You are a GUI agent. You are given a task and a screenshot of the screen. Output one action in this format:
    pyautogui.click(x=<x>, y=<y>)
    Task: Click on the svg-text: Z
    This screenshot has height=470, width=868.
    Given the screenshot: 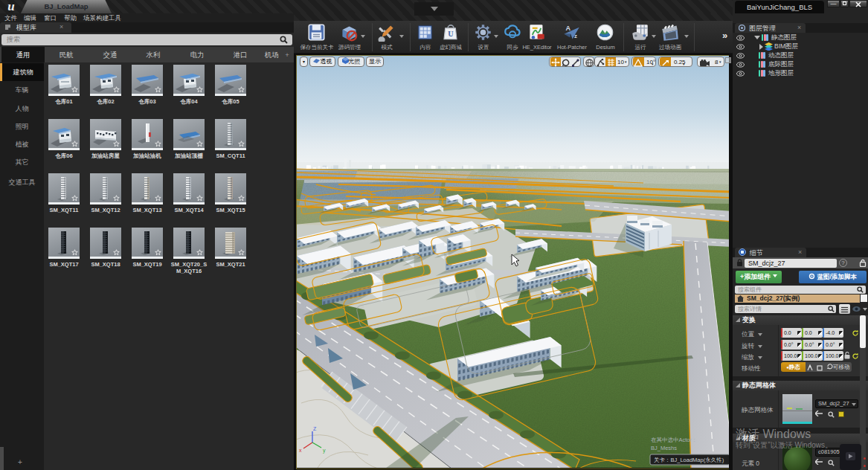 What is the action you would take?
    pyautogui.click(x=315, y=428)
    